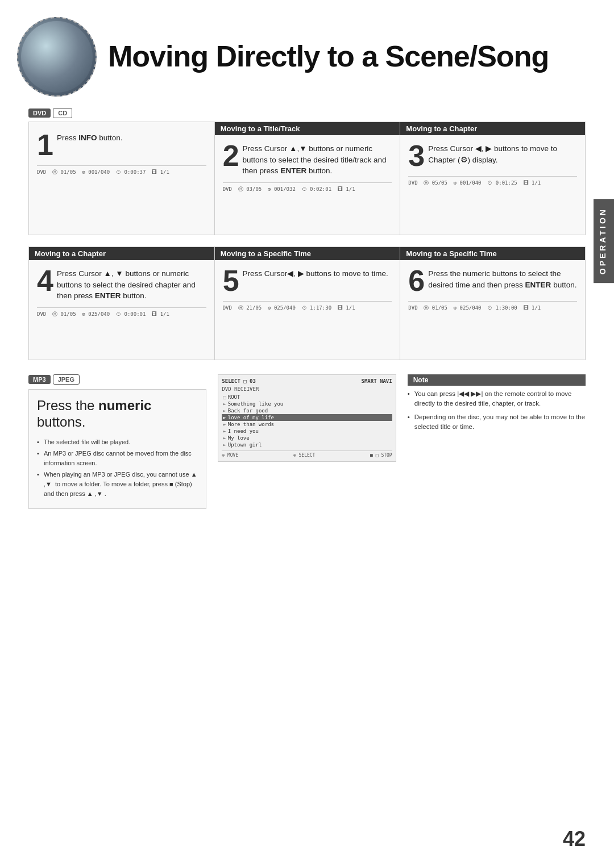 The width and height of the screenshot is (614, 868). I want to click on step-3-number: 3, so click(416, 156).